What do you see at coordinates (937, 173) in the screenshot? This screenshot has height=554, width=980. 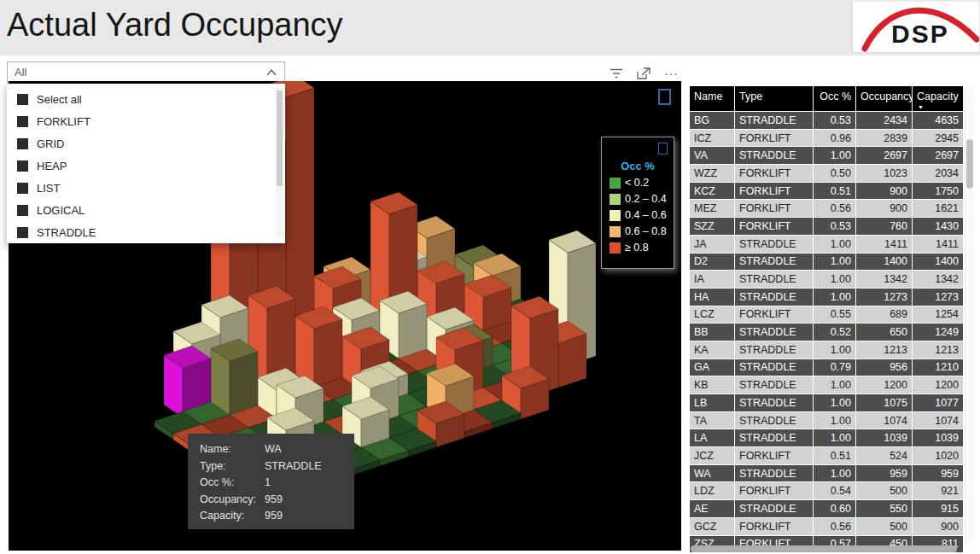 I see `table-cell: 2034` at bounding box center [937, 173].